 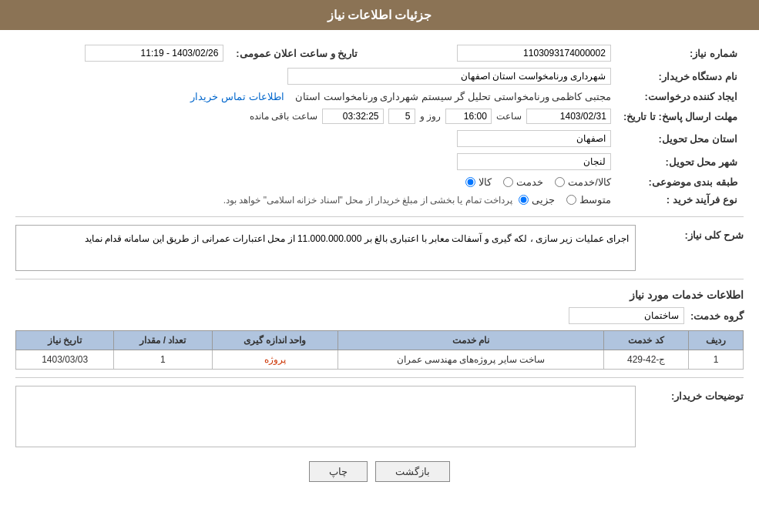 I want to click on need-number-label: شماره نیاز:, so click(x=680, y=53).